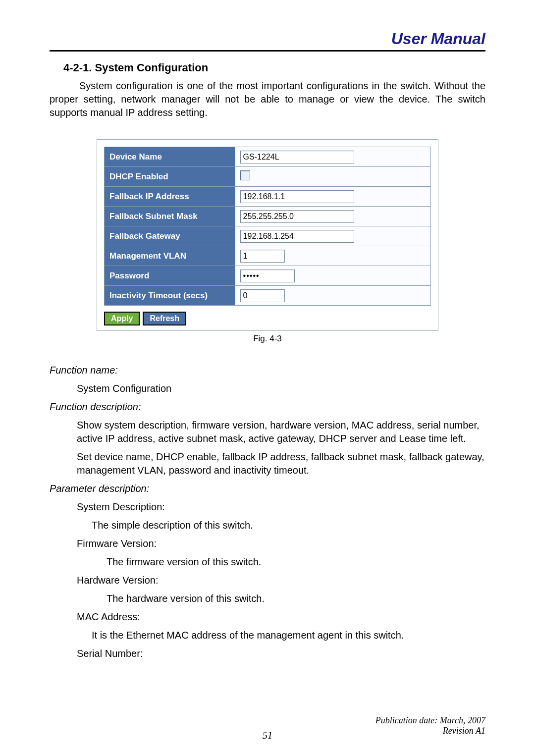  What do you see at coordinates (281, 581) in the screenshot?
I see `param-2-name: Hardware Version:` at bounding box center [281, 581].